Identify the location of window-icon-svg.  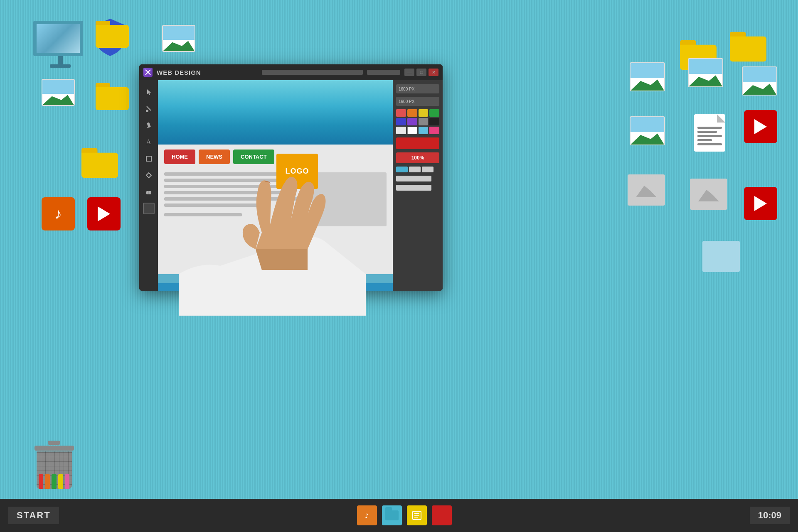
(148, 72).